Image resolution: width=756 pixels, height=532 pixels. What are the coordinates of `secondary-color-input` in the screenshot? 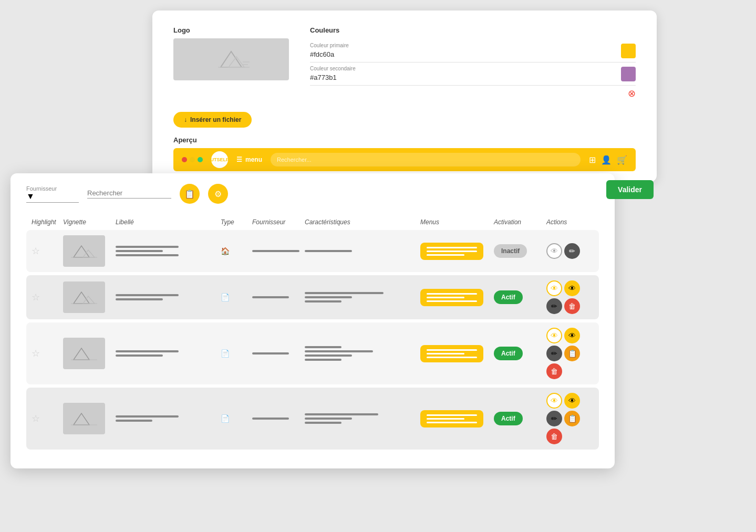 It's located at (463, 78).